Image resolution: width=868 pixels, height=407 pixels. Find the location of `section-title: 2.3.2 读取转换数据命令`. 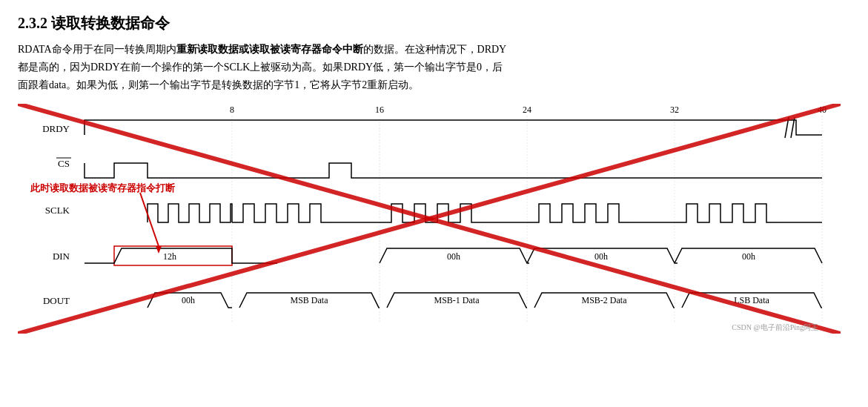

section-title: 2.3.2 读取转换数据命令 is located at coordinates (434, 24).